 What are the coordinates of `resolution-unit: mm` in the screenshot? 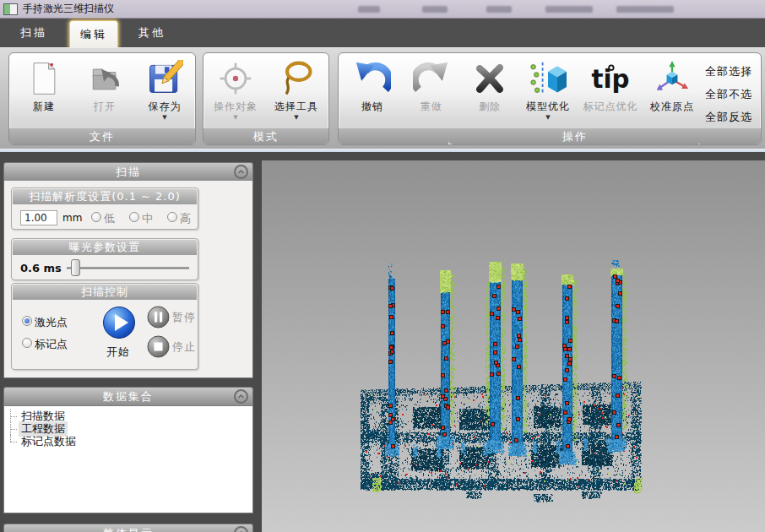 It's located at (73, 218).